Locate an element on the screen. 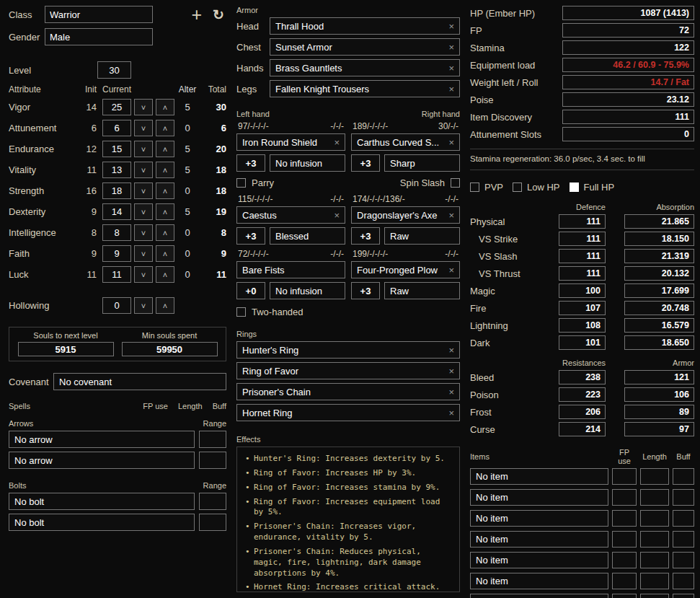 The width and height of the screenshot is (700, 598). covenant-field: No covenant is located at coordinates (140, 382).